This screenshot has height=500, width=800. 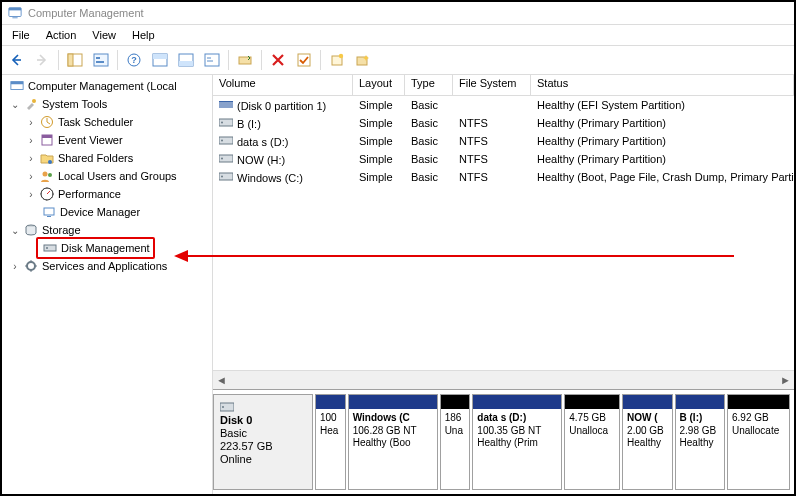 What do you see at coordinates (758, 442) in the screenshot?
I see `partition-box: 6.92 GBUnallocate` at bounding box center [758, 442].